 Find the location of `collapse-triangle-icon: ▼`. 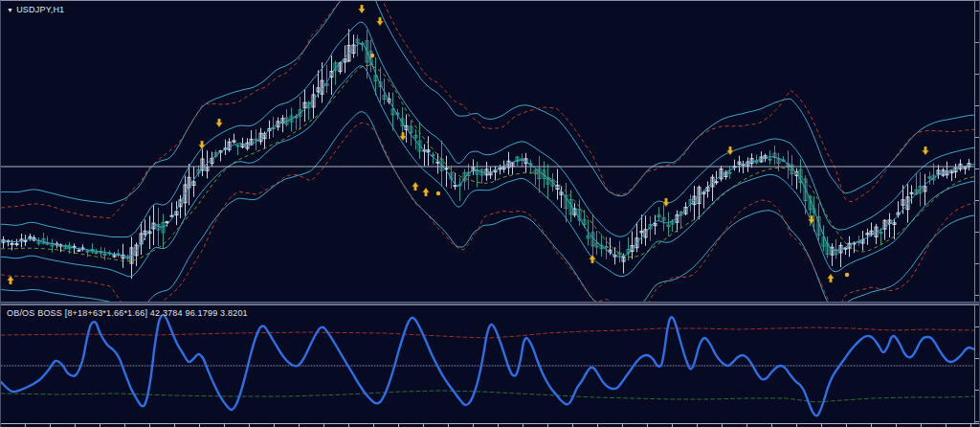

collapse-triangle-icon: ▼ is located at coordinates (10, 10).